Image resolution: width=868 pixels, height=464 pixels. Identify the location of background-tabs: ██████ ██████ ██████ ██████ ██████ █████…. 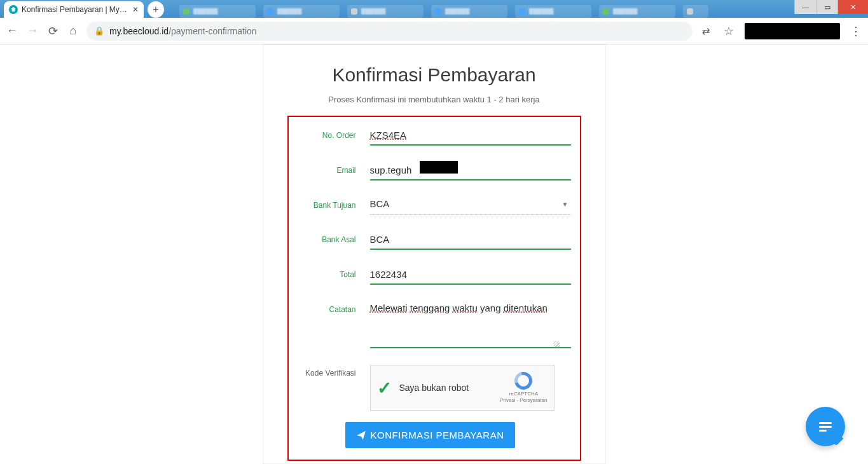
(444, 11).